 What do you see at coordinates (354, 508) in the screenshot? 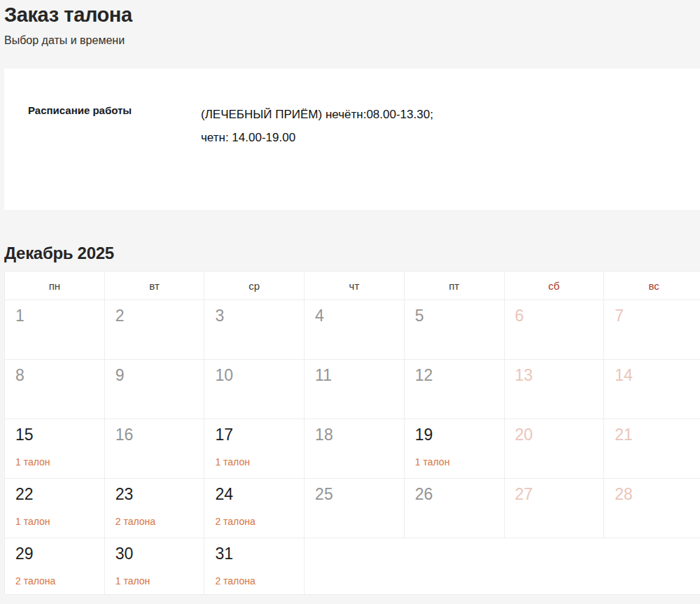
I see `day-cell-25: 25` at bounding box center [354, 508].